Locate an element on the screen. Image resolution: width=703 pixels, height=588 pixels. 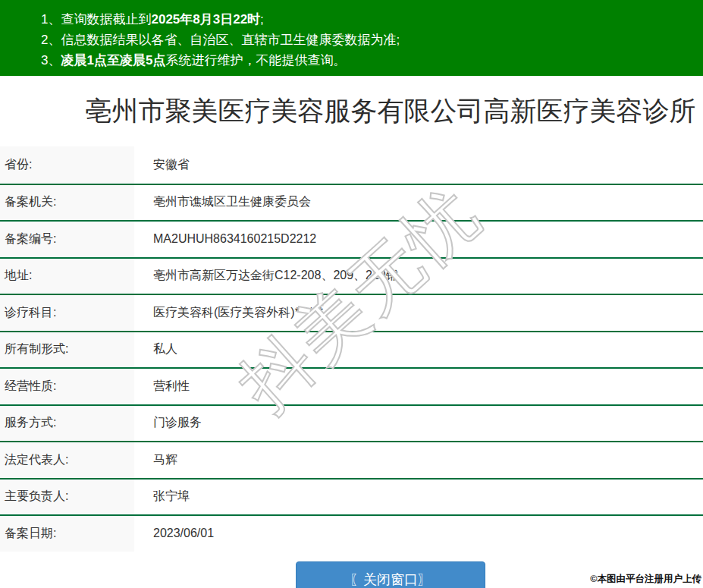
row-label: 经营性质: is located at coordinates (67, 387).